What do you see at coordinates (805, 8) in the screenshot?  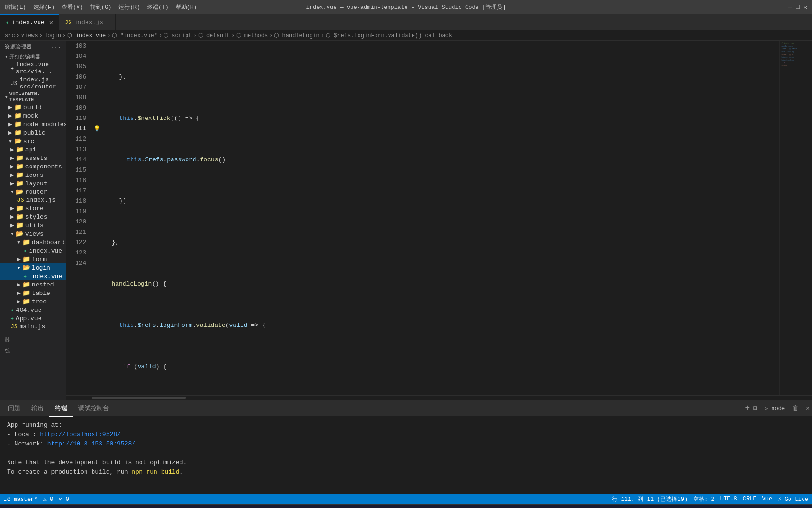 I see `close-button: ✕` at bounding box center [805, 8].